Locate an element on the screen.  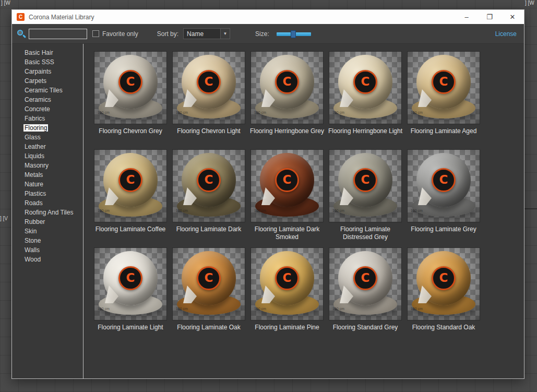
sidebar-item: Masonry is located at coordinates (47, 165).